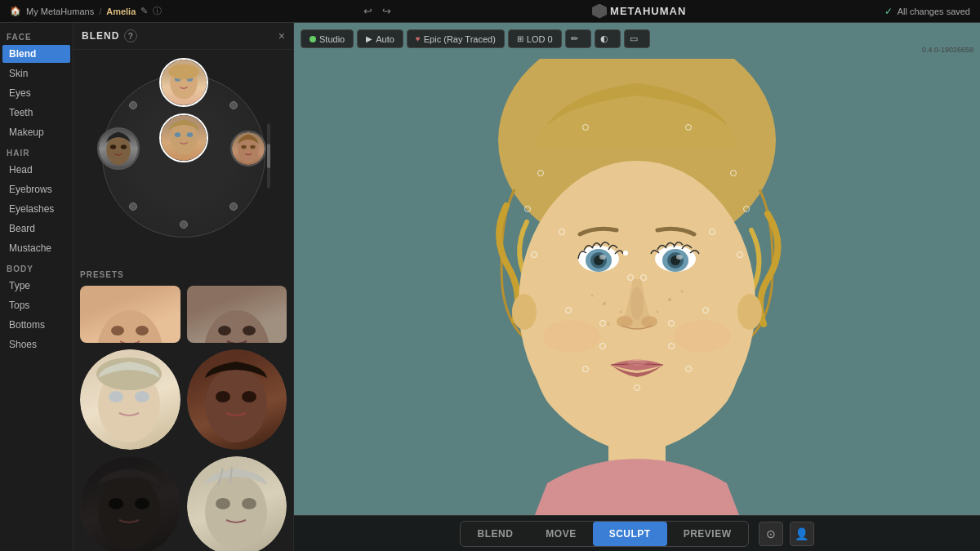  I want to click on sculpt-dot-cheek-lower-right, so click(706, 310).